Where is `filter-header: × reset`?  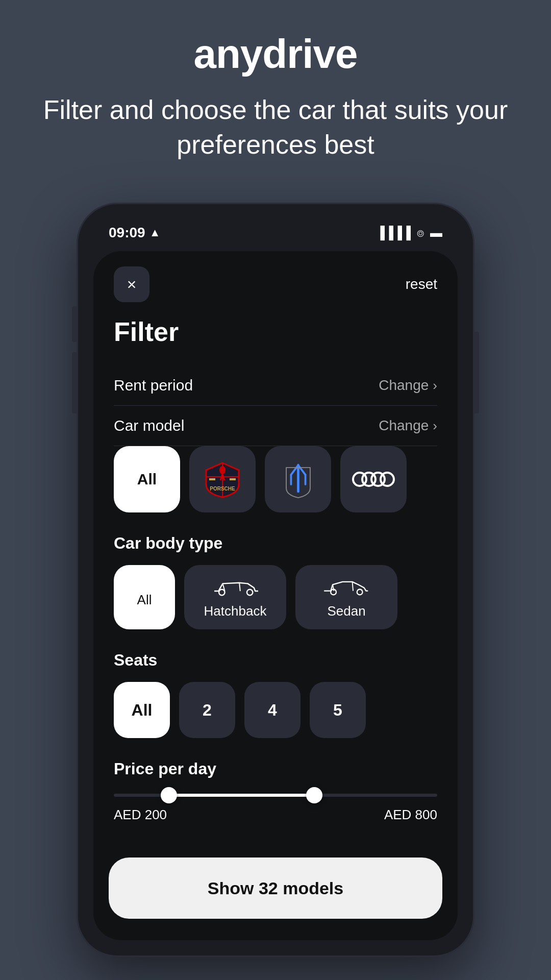
filter-header: × reset is located at coordinates (276, 284).